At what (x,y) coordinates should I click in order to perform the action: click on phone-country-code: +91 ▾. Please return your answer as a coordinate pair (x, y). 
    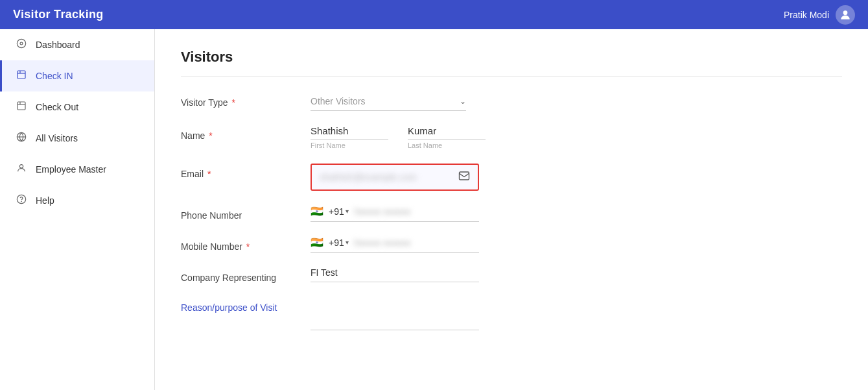
    Looking at the image, I should click on (338, 212).